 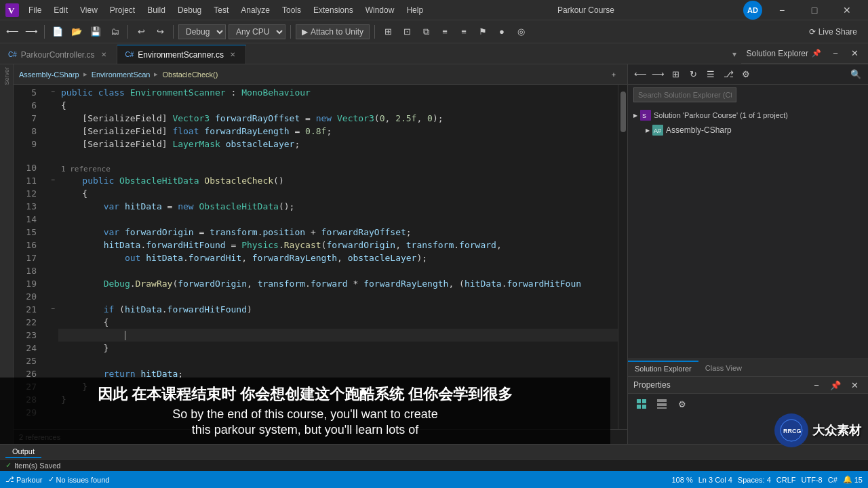 What do you see at coordinates (53, 309) in the screenshot?
I see `collapse-icon-21: −` at bounding box center [53, 309].